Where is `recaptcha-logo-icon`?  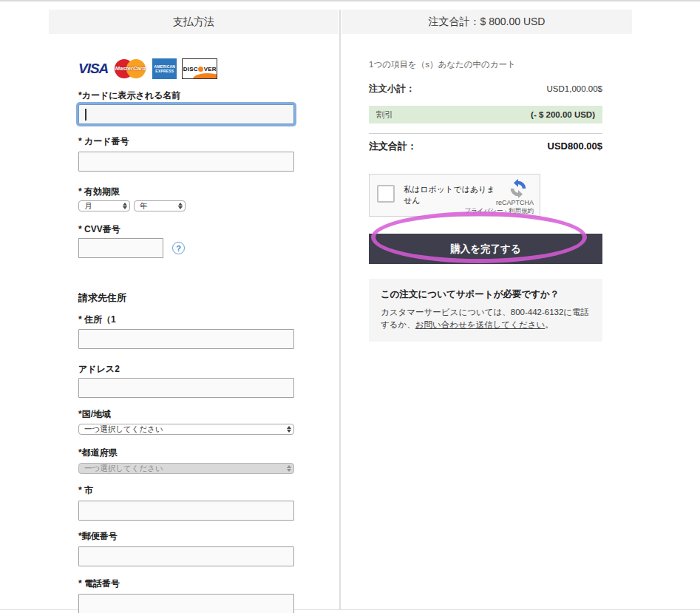
recaptcha-logo-icon is located at coordinates (518, 189).